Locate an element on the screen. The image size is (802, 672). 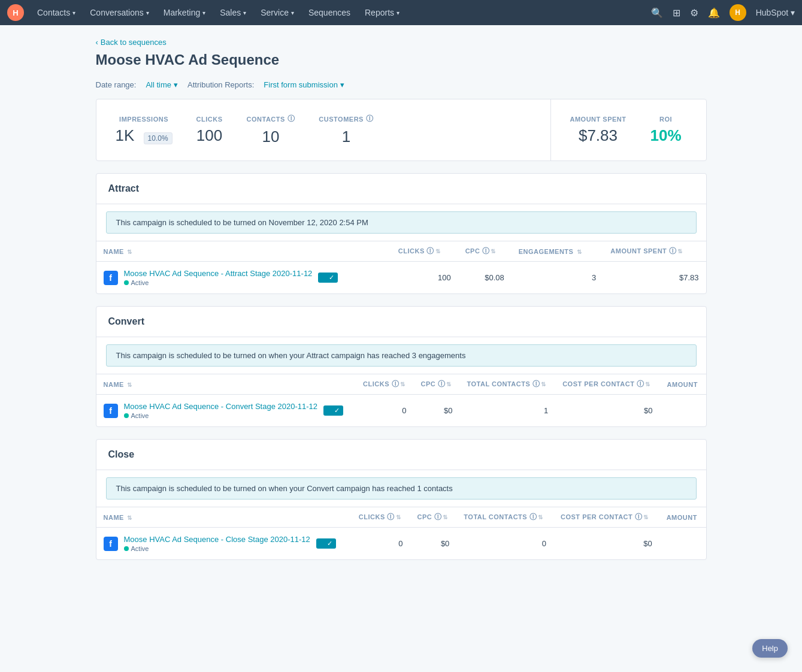
impressions-badge: 10.0% is located at coordinates (158, 138).